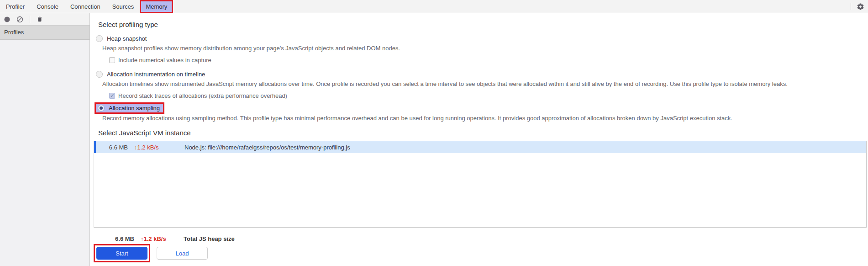 The height and width of the screenshot is (266, 868). What do you see at coordinates (159, 239) in the screenshot?
I see `total-allocation-rate: ↑1.2 kB/s` at bounding box center [159, 239].